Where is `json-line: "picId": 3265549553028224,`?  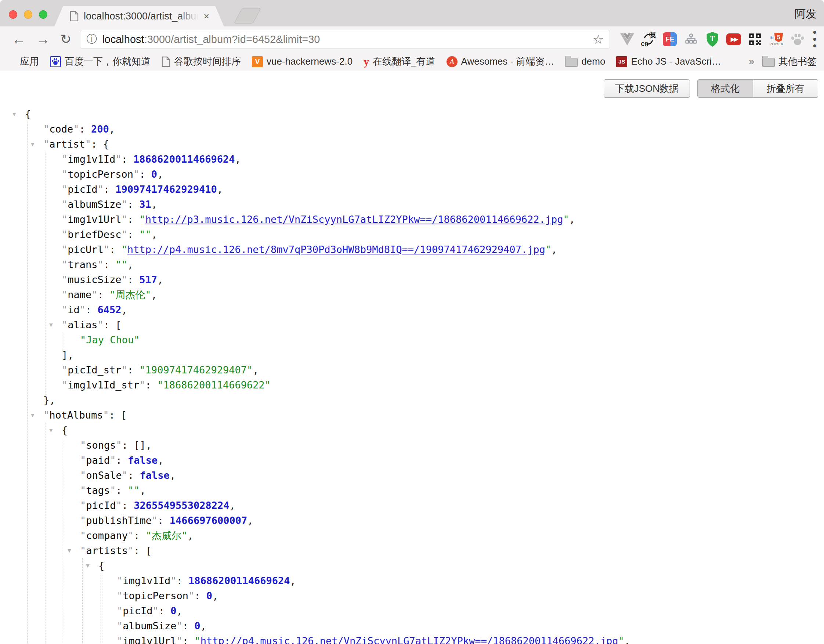
json-line: "picId": 3265549553028224, is located at coordinates (412, 506).